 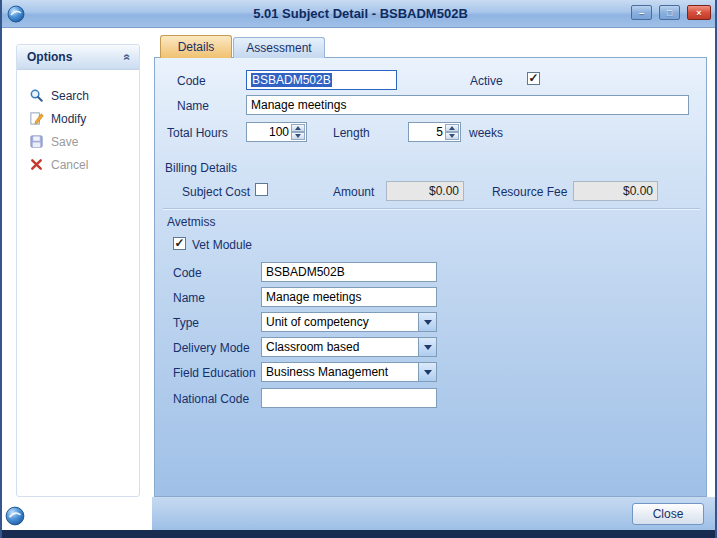 What do you see at coordinates (36, 96) in the screenshot?
I see `search-icon` at bounding box center [36, 96].